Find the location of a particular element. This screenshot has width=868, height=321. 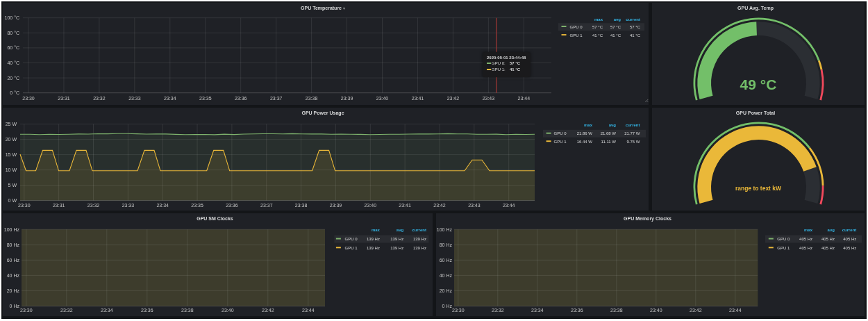

svg-text: 40 °C is located at coordinates (13, 63).